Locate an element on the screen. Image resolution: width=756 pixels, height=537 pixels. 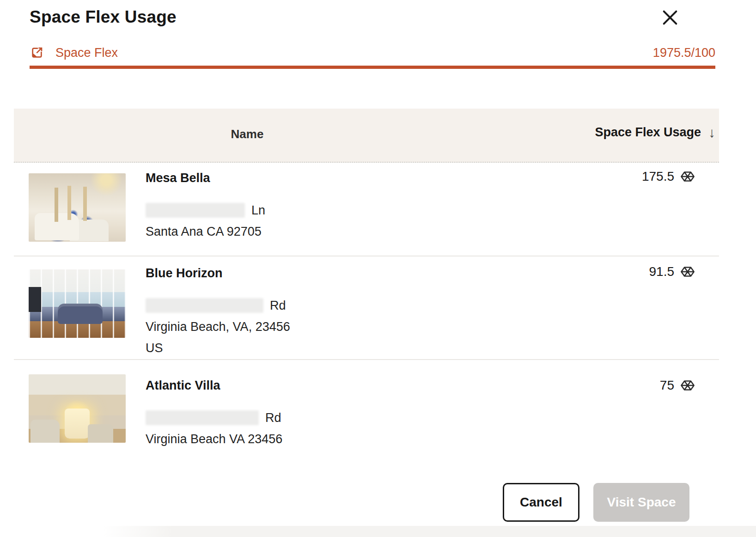
visit-space-button: Visit Space is located at coordinates (641, 502).